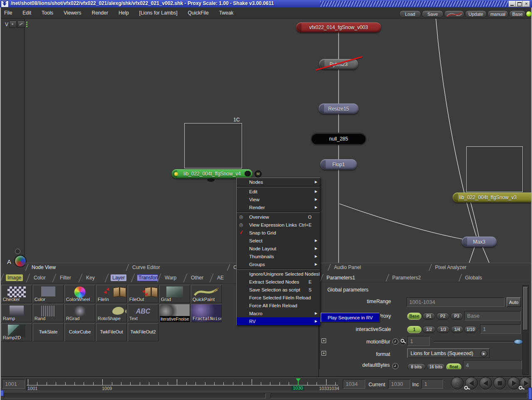  What do you see at coordinates (324, 341) in the screenshot?
I see `motionblur-expander: +` at bounding box center [324, 341].